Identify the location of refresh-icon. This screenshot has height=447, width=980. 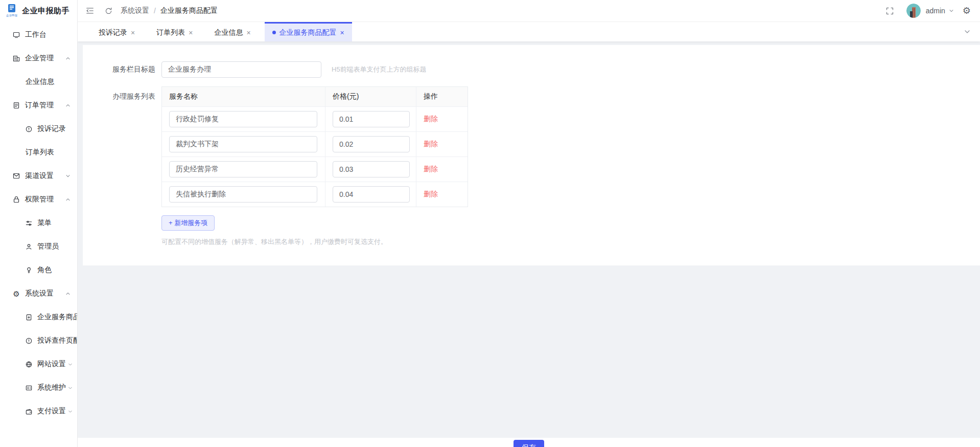
(108, 11).